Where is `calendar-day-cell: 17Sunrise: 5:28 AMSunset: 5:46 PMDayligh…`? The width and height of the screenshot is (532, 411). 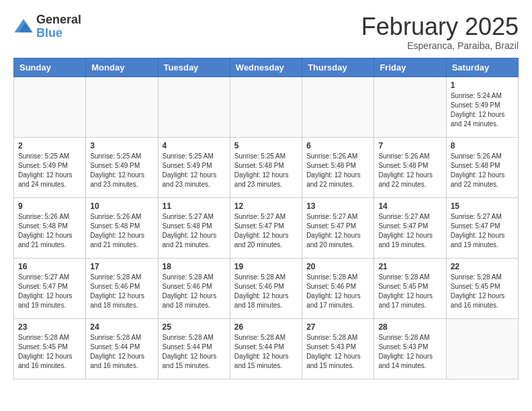
calendar-day-cell: 17Sunrise: 5:28 AMSunset: 5:46 PMDayligh… is located at coordinates (122, 288).